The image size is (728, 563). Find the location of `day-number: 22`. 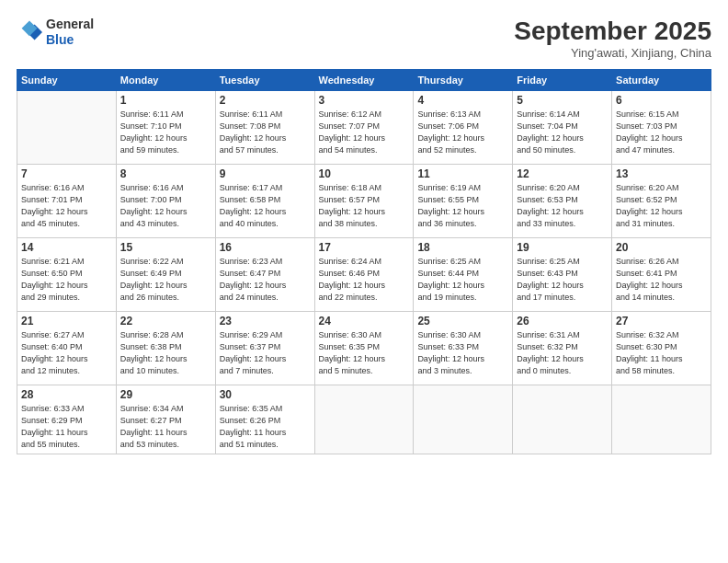

day-number: 22 is located at coordinates (165, 321).